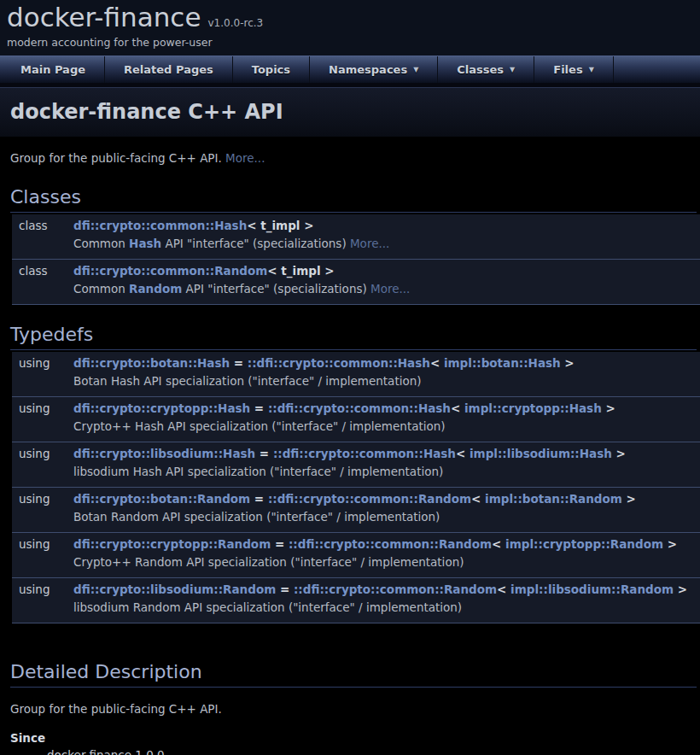  I want to click on project-name: docker-finance, so click(104, 17).